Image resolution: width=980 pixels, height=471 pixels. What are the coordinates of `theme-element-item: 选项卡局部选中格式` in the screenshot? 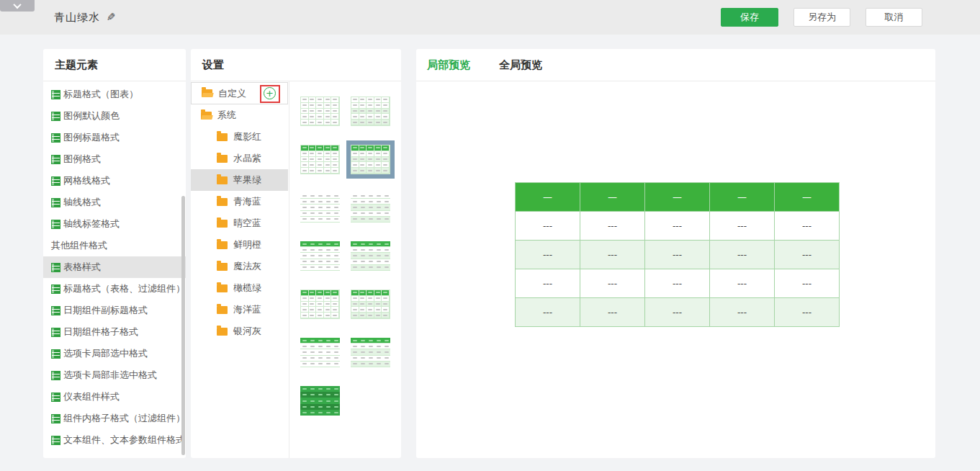 It's located at (114, 354).